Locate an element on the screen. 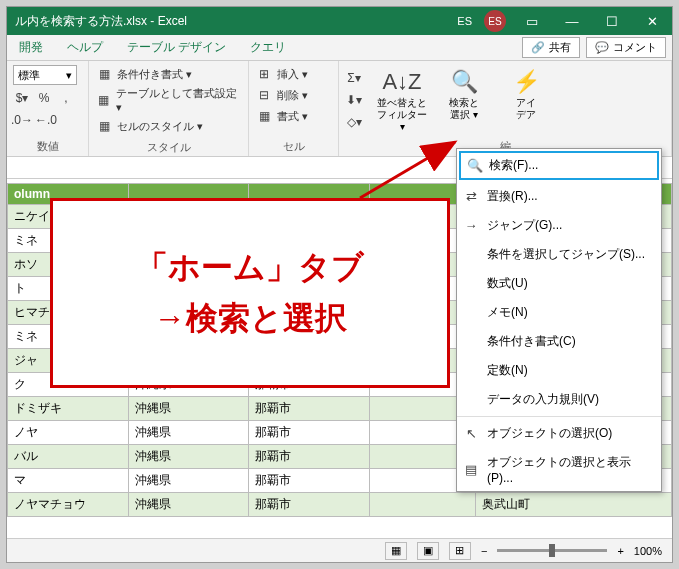  replace-icon: ⇄ is located at coordinates (471, 196).